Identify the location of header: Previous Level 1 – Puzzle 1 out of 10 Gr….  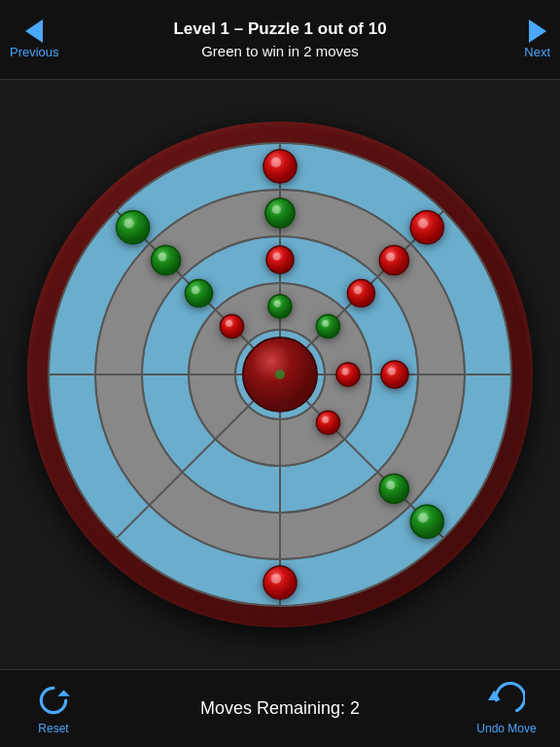
(280, 40).